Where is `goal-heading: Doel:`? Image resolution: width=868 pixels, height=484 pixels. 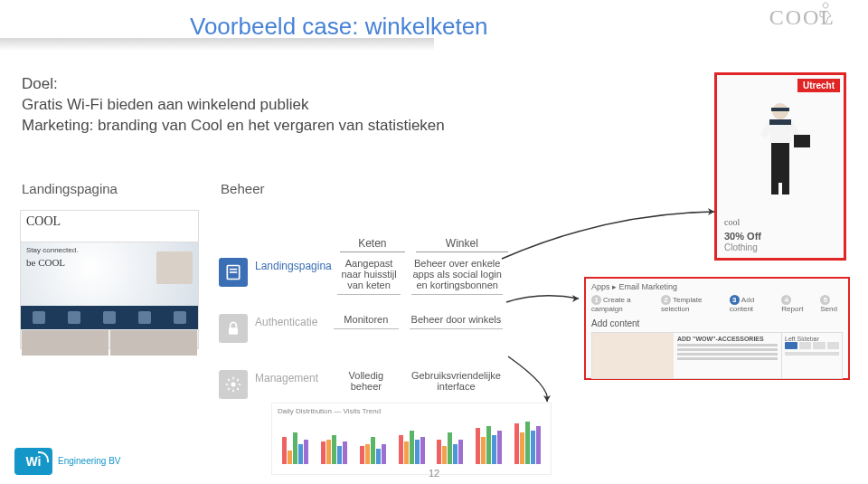 goal-heading: Doel: is located at coordinates (233, 85).